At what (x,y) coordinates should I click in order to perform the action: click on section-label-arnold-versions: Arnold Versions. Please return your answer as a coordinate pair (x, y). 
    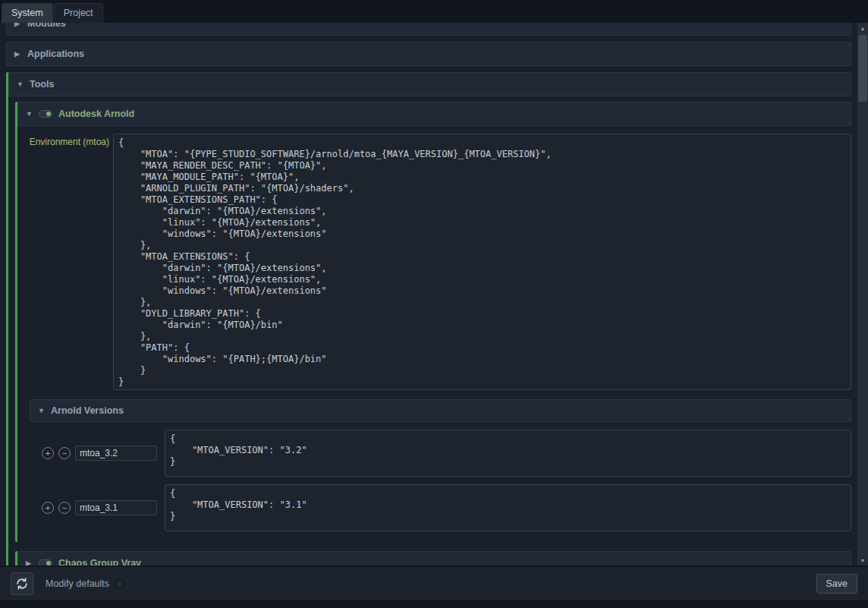
    Looking at the image, I should click on (87, 411).